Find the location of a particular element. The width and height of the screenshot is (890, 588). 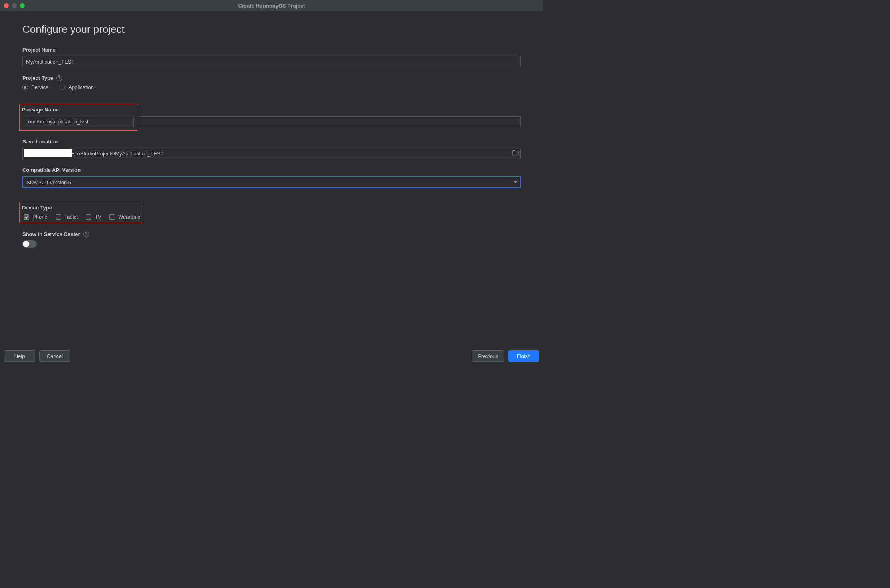

package-name-input-trail is located at coordinates (330, 122).